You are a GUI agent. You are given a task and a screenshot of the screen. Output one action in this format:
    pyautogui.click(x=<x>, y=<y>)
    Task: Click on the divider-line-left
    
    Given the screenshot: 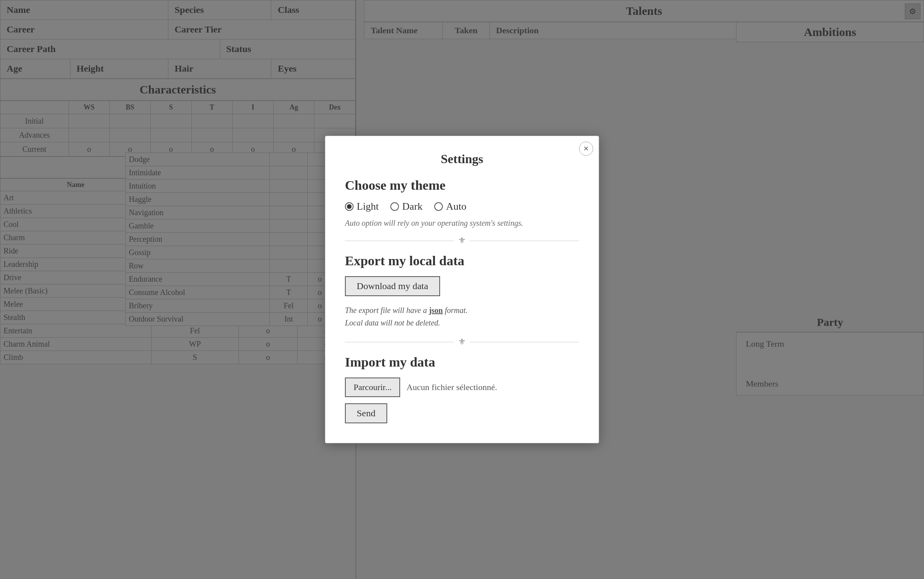 What is the action you would take?
    pyautogui.click(x=399, y=241)
    